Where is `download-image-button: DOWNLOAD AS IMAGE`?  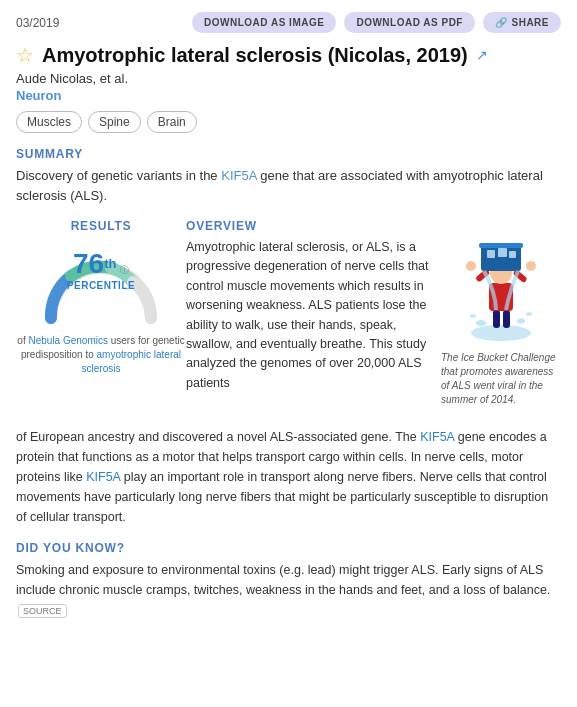
download-image-button: DOWNLOAD AS IMAGE is located at coordinates (264, 22).